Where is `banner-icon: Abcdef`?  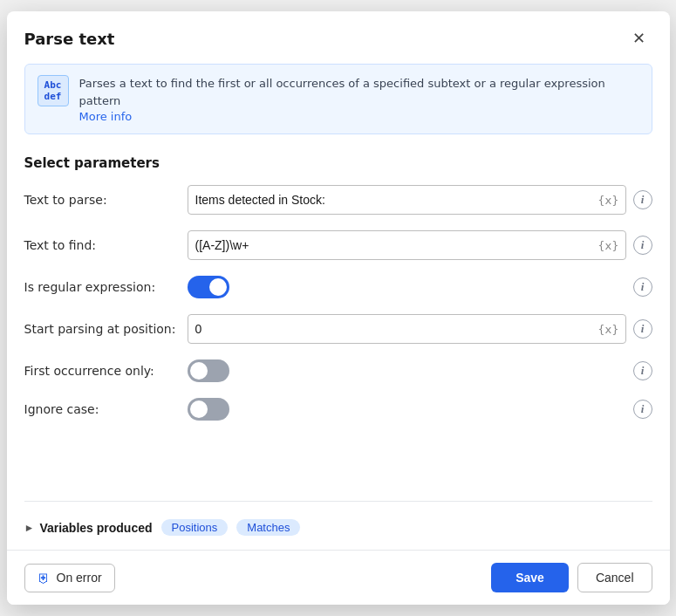 banner-icon: Abcdef is located at coordinates (53, 91).